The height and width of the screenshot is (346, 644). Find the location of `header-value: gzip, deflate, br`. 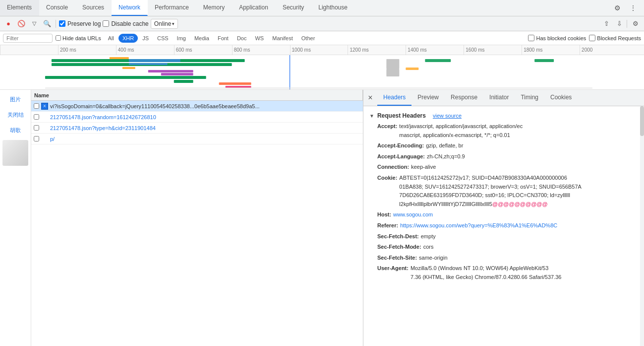

header-value: gzip, deflate, br is located at coordinates (444, 146).